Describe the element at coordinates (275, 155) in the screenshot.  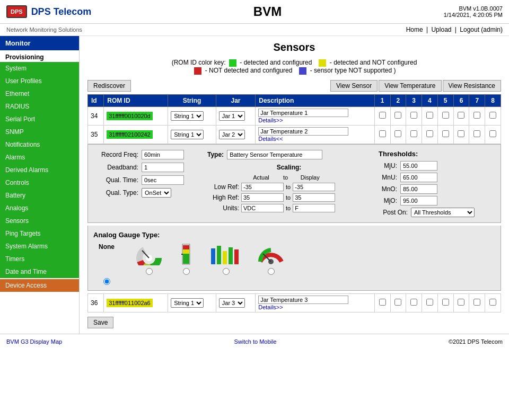
I see `type-input` at that location.